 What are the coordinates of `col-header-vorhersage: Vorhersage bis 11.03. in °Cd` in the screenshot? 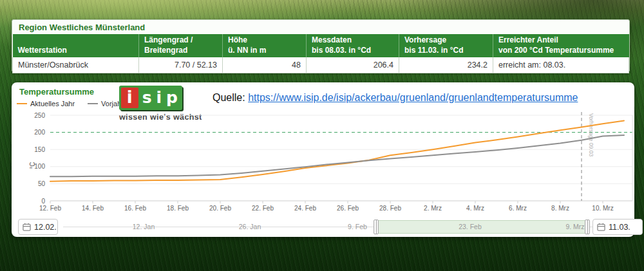 It's located at (446, 46).